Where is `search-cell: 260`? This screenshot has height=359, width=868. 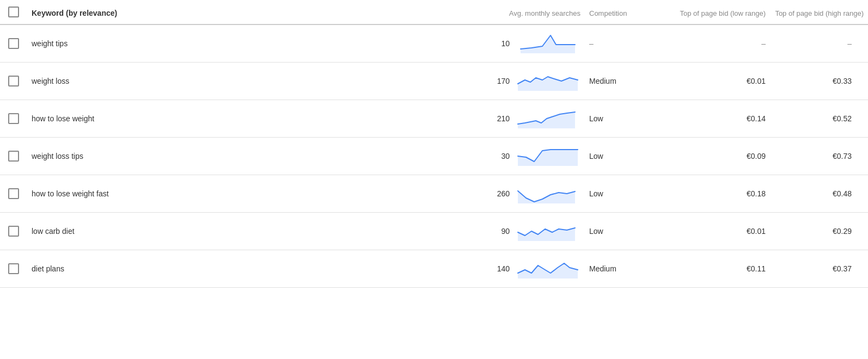
search-cell: 260 is located at coordinates (530, 194).